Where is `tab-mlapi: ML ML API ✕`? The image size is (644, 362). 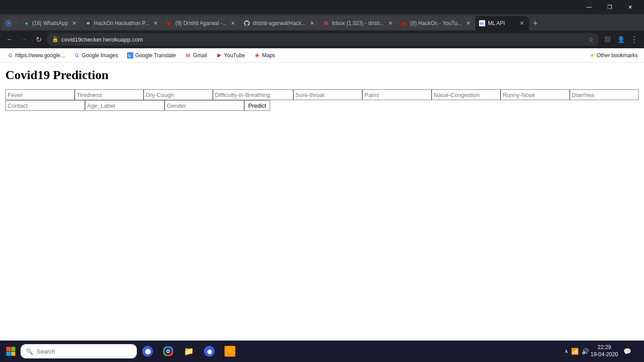 tab-mlapi: ML ML API ✕ is located at coordinates (502, 23).